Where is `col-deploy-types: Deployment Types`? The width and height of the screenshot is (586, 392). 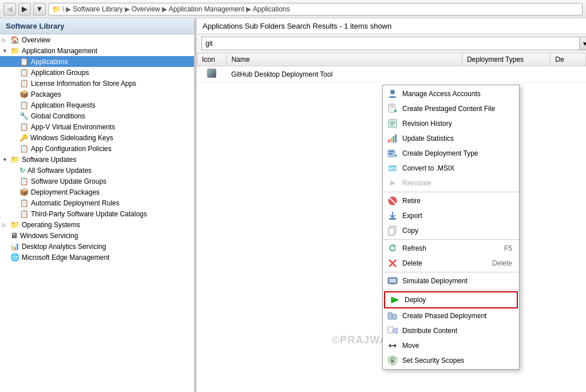 col-deploy-types: Deployment Types is located at coordinates (506, 60).